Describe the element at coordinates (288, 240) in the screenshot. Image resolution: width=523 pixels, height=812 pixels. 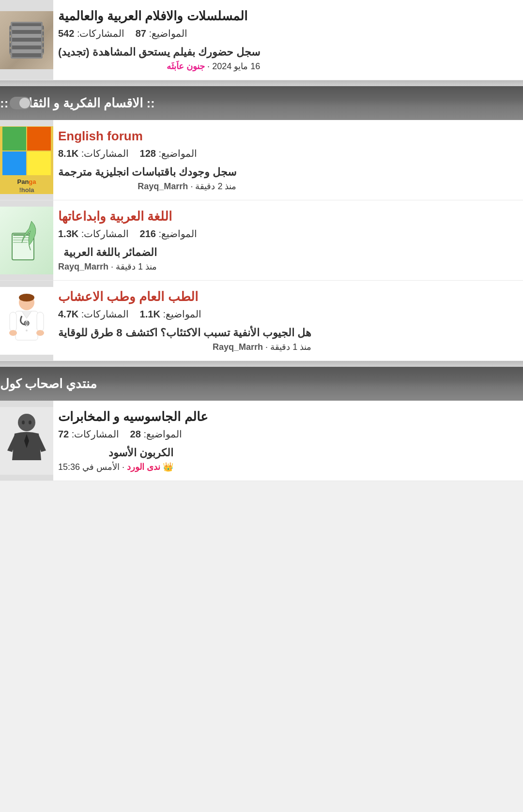
I see `arabic-lang-forum-content: اللغة العربية وابداعاتها المواضيع: 216 ا…` at that location.